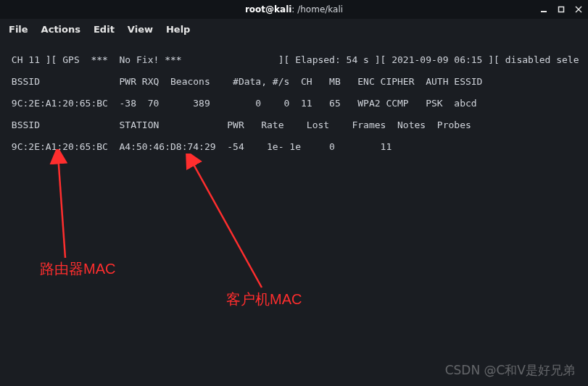  Describe the element at coordinates (561, 9) in the screenshot. I see `maximize-icon` at that location.